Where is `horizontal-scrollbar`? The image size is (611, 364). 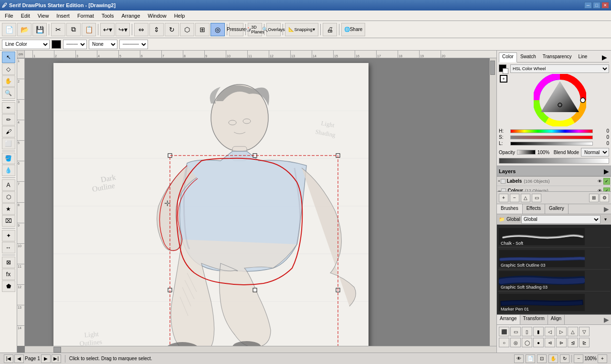
horizontal-scrollbar is located at coordinates (261, 349).